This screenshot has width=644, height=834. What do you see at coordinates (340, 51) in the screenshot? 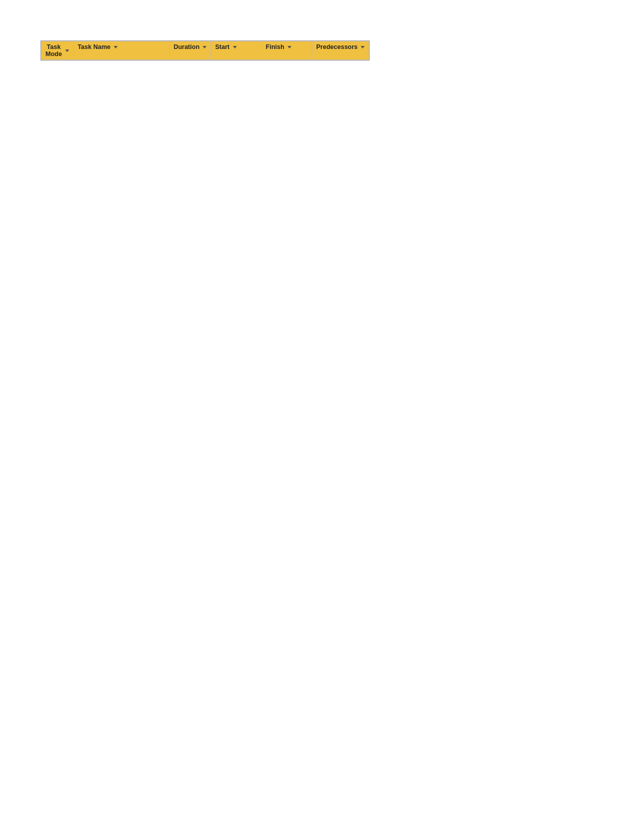
I see `header-predecessors: Predecessors` at bounding box center [340, 51].